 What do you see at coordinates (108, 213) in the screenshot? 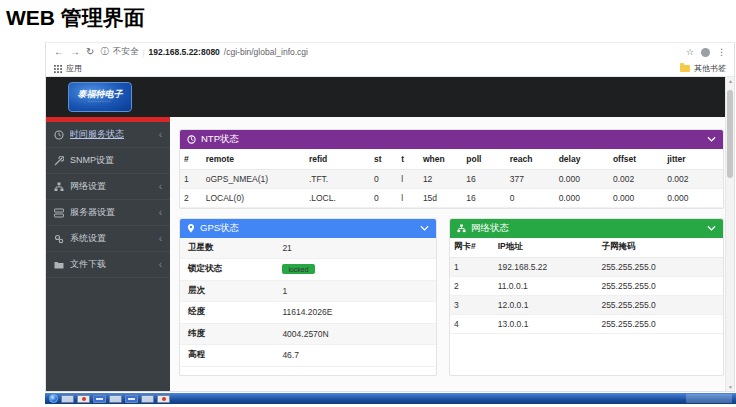
I see `sidebar-item-4: 服务器设置‹` at bounding box center [108, 213].